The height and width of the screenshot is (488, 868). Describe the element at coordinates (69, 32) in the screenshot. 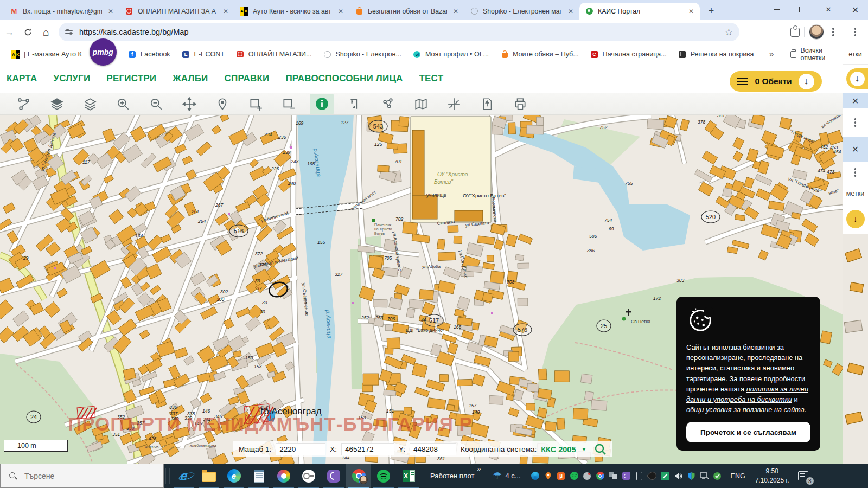

I see `site-settings-icon` at that location.